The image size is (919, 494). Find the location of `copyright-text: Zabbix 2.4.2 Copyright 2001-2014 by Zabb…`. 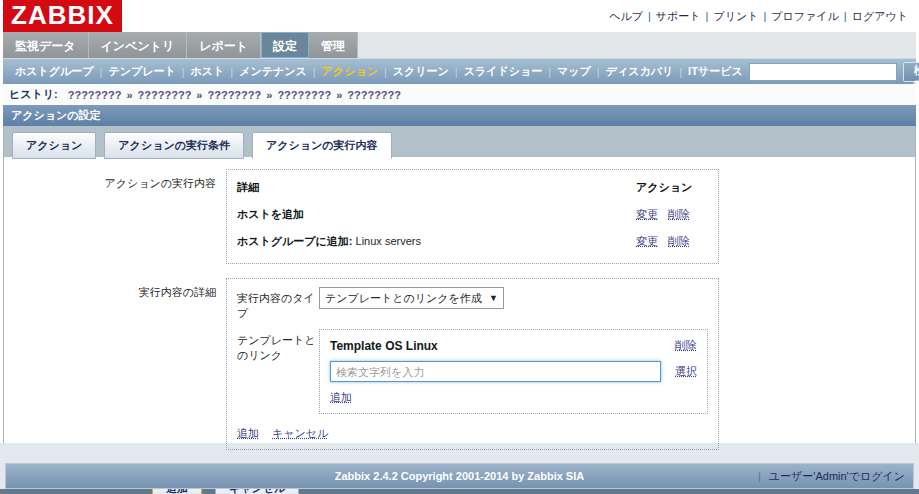

copyright-text: Zabbix 2.4.2 Copyright 2001-2014 by Zabb… is located at coordinates (460, 476).